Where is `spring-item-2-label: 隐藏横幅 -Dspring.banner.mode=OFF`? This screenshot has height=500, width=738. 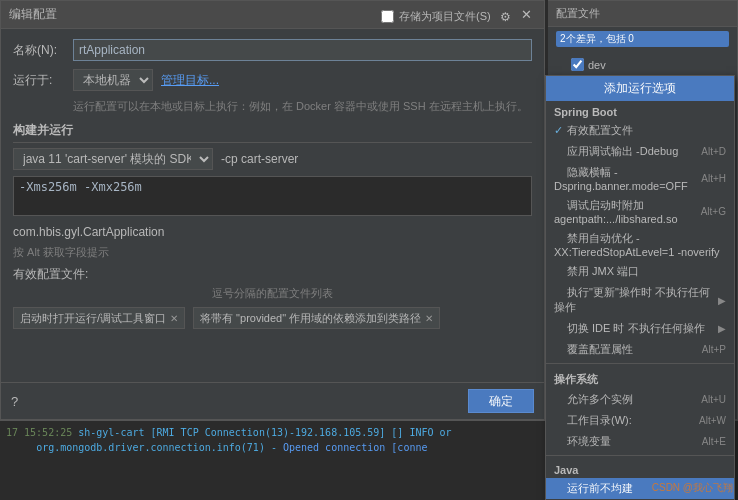 spring-item-2-label: 隐藏横幅 -Dspring.banner.mode=OFF is located at coordinates (621, 179).